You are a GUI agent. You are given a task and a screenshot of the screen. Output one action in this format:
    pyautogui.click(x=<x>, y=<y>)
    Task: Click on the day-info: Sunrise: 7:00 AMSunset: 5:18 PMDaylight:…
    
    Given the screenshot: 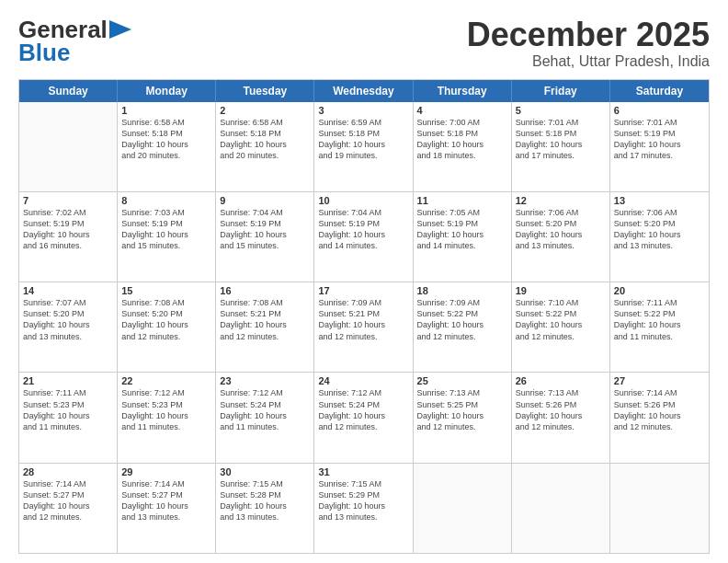 What is the action you would take?
    pyautogui.click(x=462, y=140)
    